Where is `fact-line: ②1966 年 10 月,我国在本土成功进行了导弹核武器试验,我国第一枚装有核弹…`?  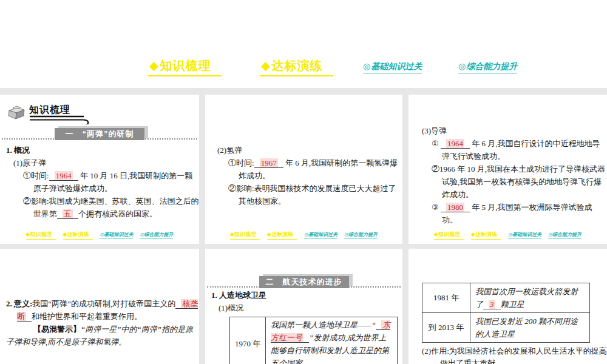
fact-line: ②1966 年 10 月,我国在本土成功进行了导弹核武器试验,我国第一枚装有核弹… is located at coordinates (524, 182).